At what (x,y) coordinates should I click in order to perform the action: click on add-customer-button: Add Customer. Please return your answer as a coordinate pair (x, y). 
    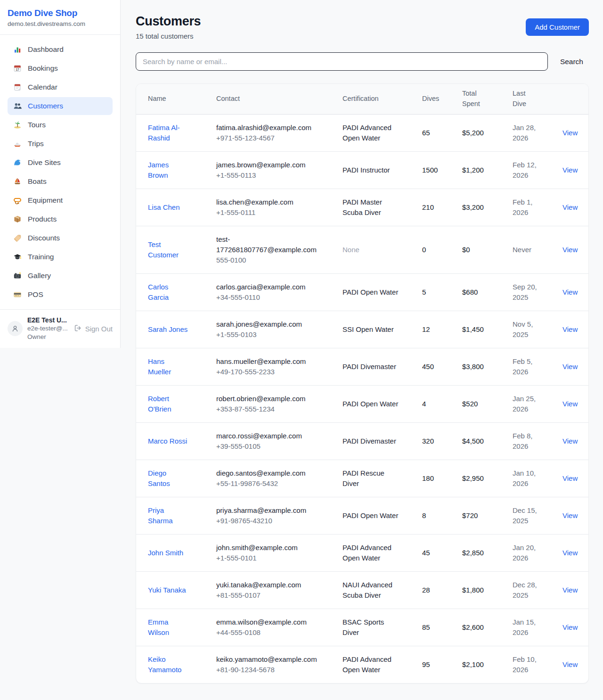
    Looking at the image, I should click on (557, 27).